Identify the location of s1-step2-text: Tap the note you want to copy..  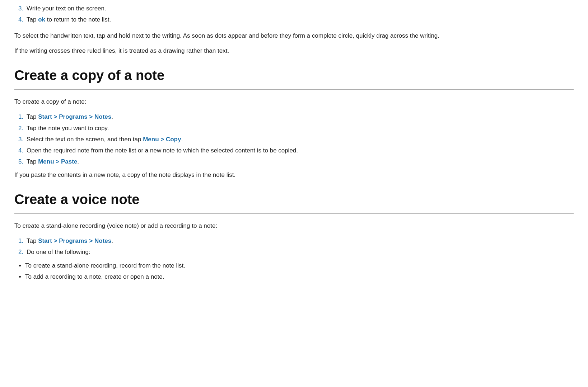
(67, 128).